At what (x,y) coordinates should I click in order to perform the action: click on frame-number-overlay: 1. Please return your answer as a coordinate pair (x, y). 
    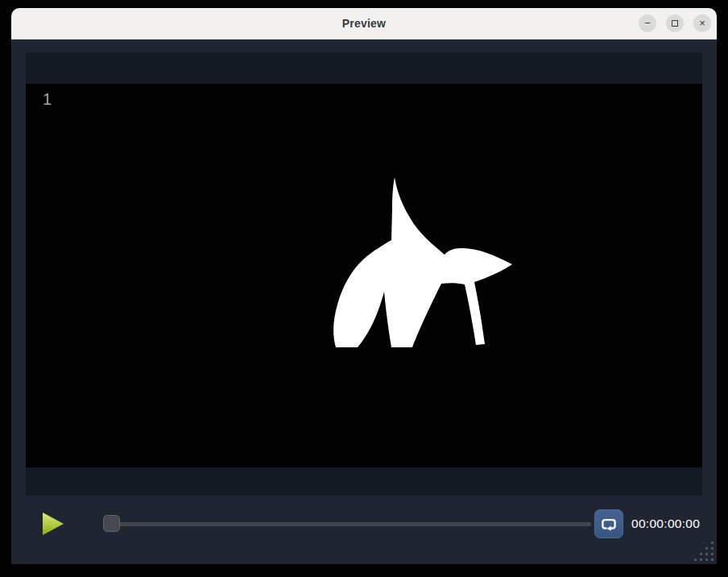
    Looking at the image, I should click on (47, 99).